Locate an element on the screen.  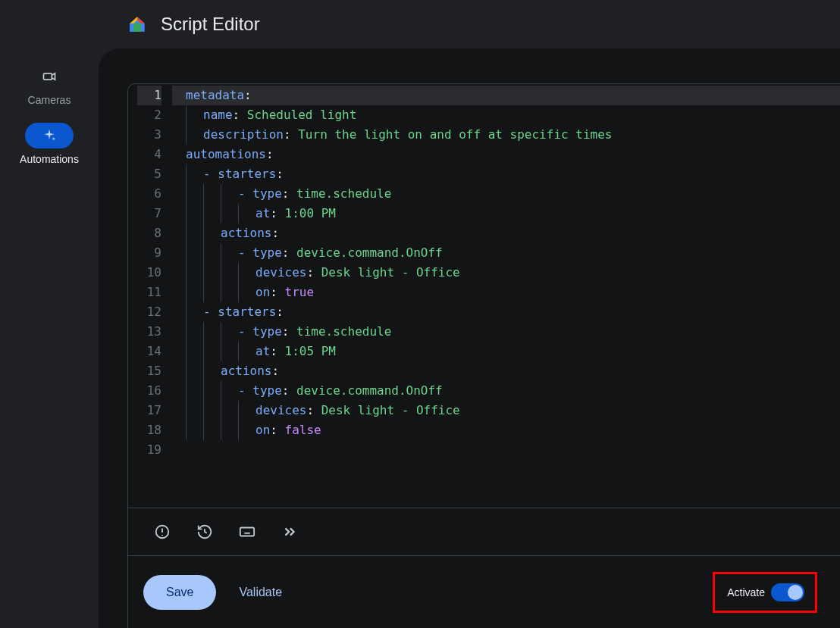
line-number: 11 is located at coordinates (149, 292).